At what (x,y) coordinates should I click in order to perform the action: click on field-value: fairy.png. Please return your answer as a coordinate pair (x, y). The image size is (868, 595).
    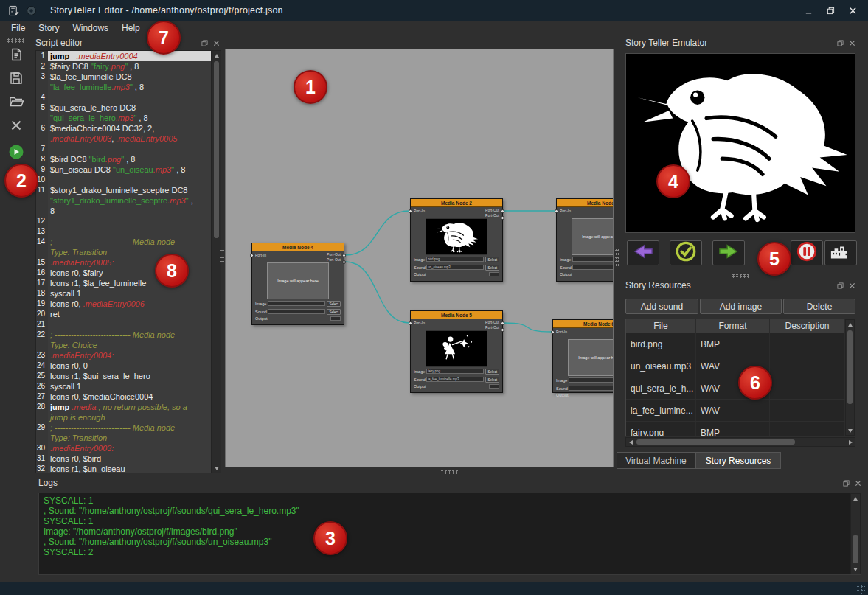
    Looking at the image, I should click on (455, 372).